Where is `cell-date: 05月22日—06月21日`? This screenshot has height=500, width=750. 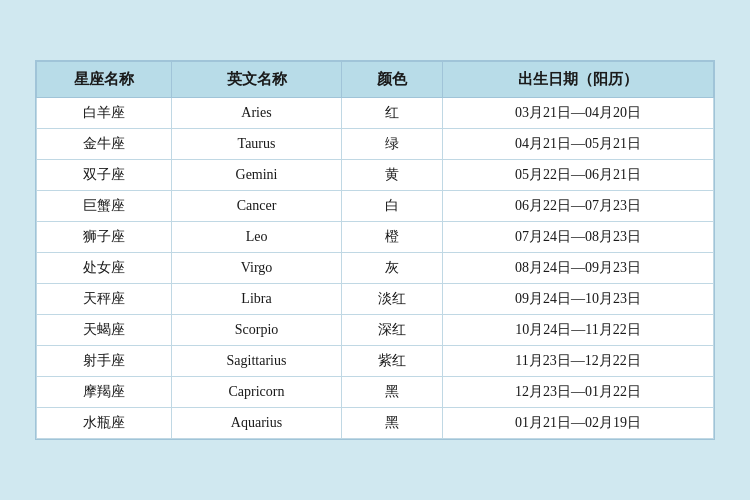
cell-date: 05月22日—06月21日 is located at coordinates (578, 176).